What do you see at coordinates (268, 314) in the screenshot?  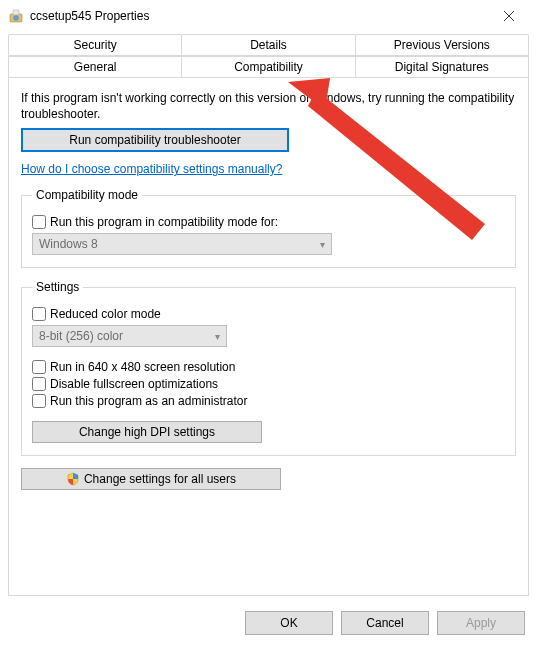 I see `reduced-color-row: Reduced color mode` at bounding box center [268, 314].